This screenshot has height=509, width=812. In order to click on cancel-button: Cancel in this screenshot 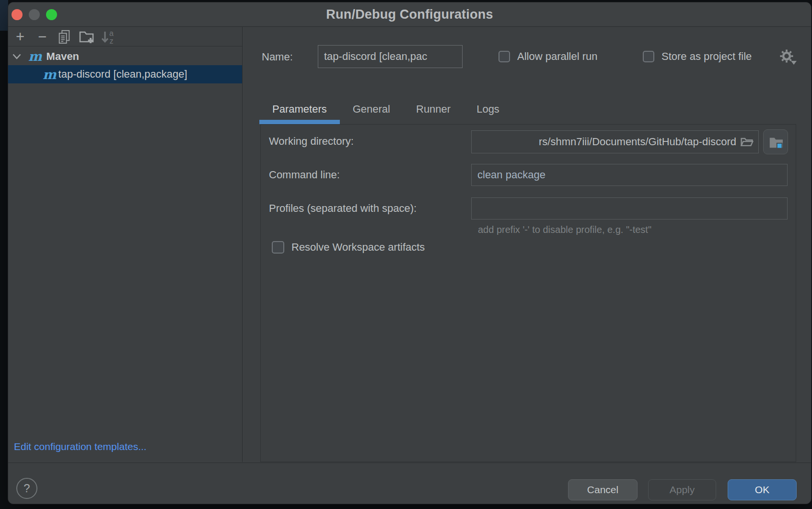, I will do `click(603, 490)`.